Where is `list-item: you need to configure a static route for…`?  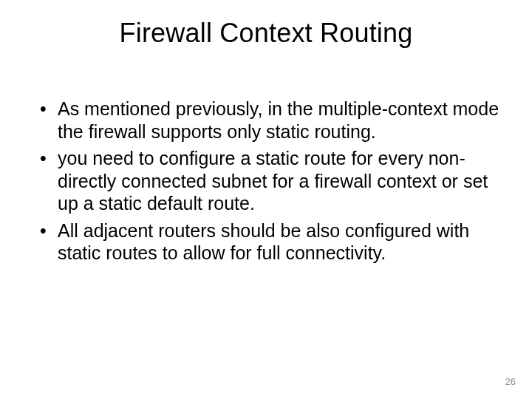
list-item: you need to configure a static route for… is located at coordinates (270, 181).